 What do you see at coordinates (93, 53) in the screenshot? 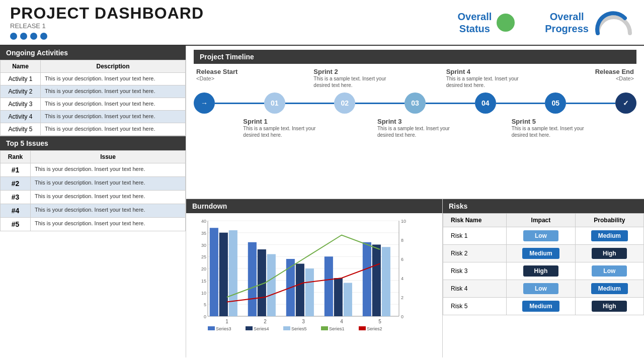
I see `ongoing-activities-header: Ongoing Activities` at bounding box center [93, 53].